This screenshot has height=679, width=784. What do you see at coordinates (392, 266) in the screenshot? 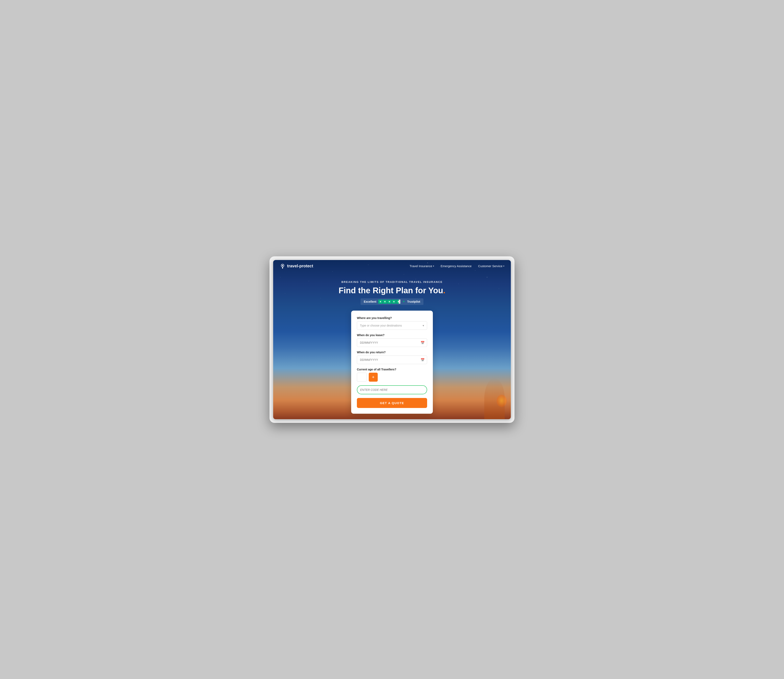
I see `navbar: travel-protect Travel Insurance ▾ Emerge…` at bounding box center [392, 266].